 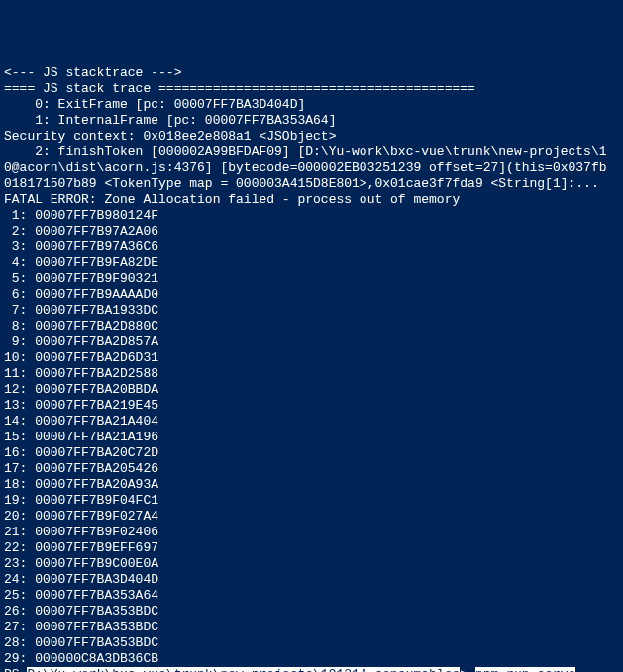 I want to click on terminal-line: 15: 00007FF7BA21A196, so click(x=311, y=437).